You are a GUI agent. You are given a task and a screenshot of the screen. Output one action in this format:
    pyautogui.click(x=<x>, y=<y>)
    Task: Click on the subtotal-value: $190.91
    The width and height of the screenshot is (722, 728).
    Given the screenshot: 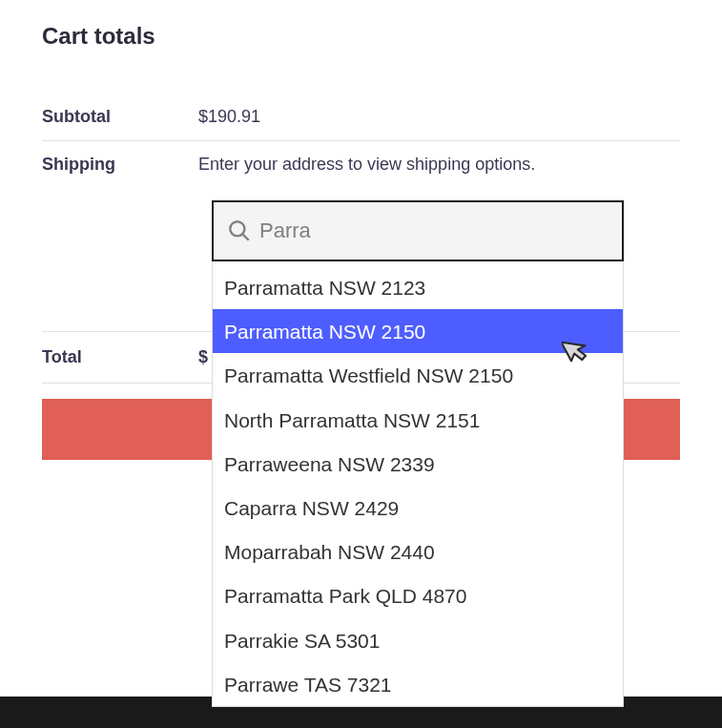 What is the action you would take?
    pyautogui.click(x=229, y=116)
    